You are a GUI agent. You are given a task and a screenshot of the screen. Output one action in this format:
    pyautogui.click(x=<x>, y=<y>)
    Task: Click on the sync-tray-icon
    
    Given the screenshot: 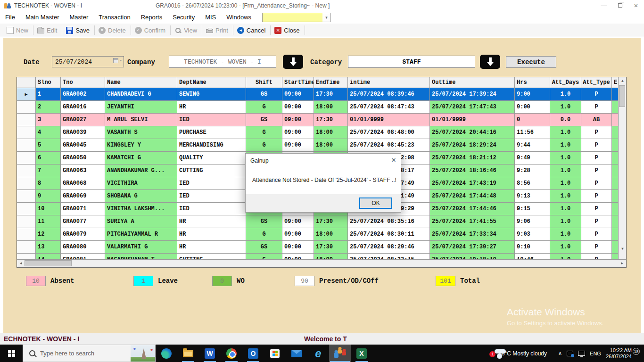 What is the action you would take?
    pyautogui.click(x=570, y=354)
    